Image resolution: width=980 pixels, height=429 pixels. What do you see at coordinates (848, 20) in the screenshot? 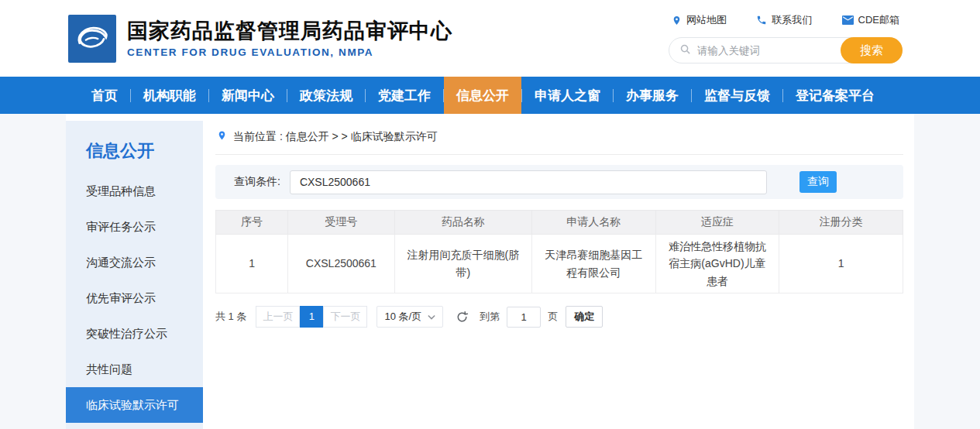
I see `mail-icon` at bounding box center [848, 20].